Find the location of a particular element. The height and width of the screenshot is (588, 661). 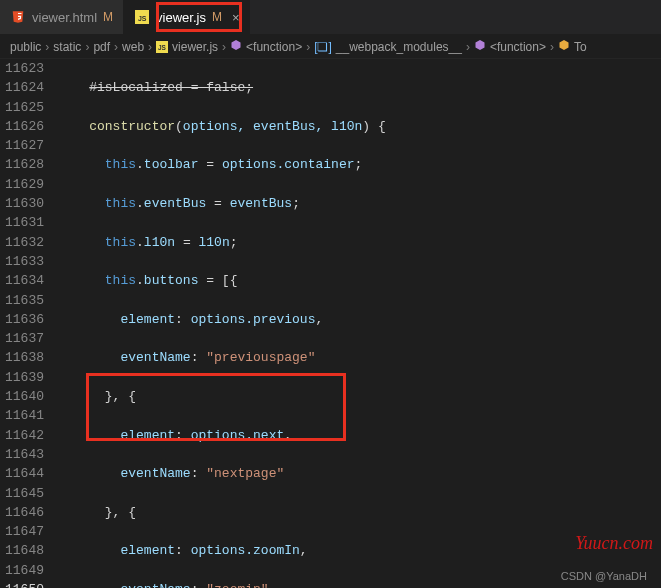

line-number: 11643 is located at coordinates (22, 454).